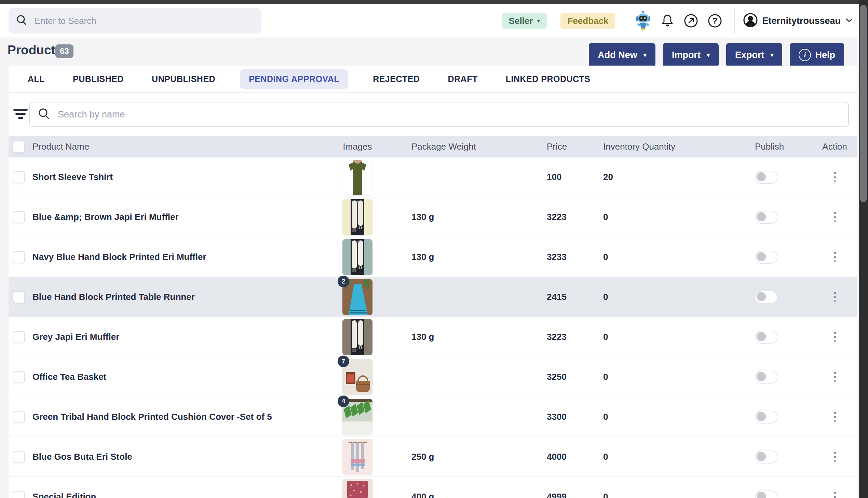 The width and height of the screenshot is (868, 498). What do you see at coordinates (183, 79) in the screenshot?
I see `tab-unpublished: UNPUBLISHED` at bounding box center [183, 79].